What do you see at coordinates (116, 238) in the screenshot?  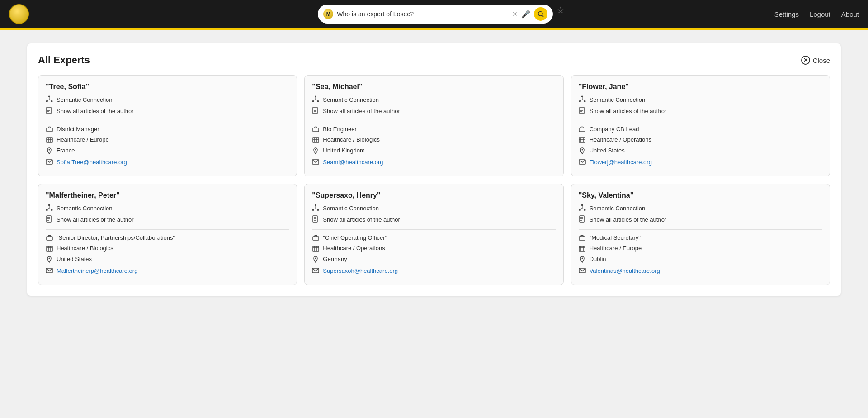 I see `role-label: "Senior Director, Partnerships/Collabora…` at bounding box center [116, 238].